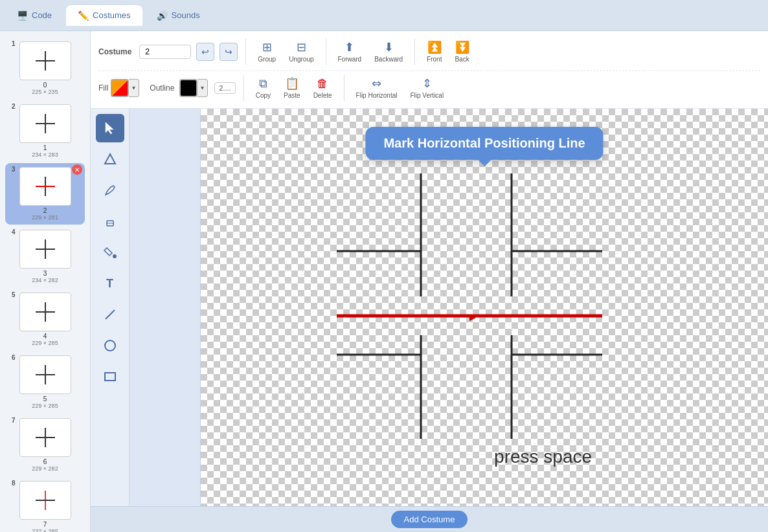 The height and width of the screenshot is (532, 768). What do you see at coordinates (14, 106) in the screenshot?
I see `costume-num-2: 2` at bounding box center [14, 106].